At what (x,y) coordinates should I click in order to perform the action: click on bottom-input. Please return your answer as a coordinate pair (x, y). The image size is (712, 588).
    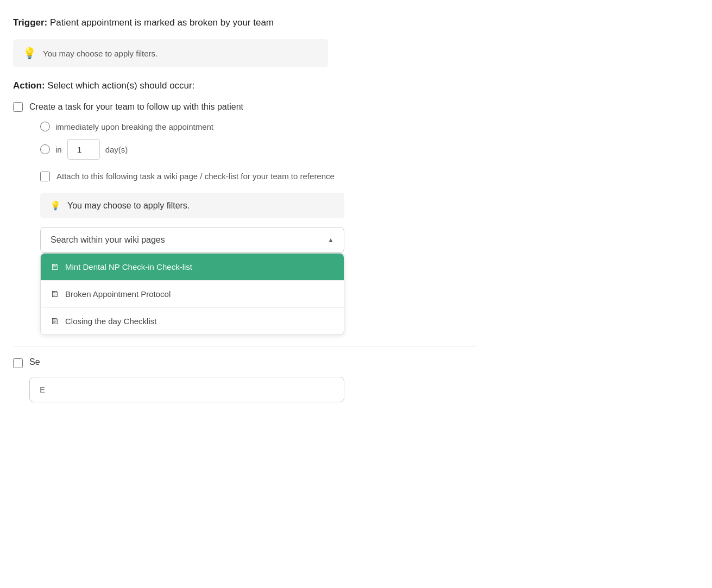
    Looking at the image, I should click on (187, 390).